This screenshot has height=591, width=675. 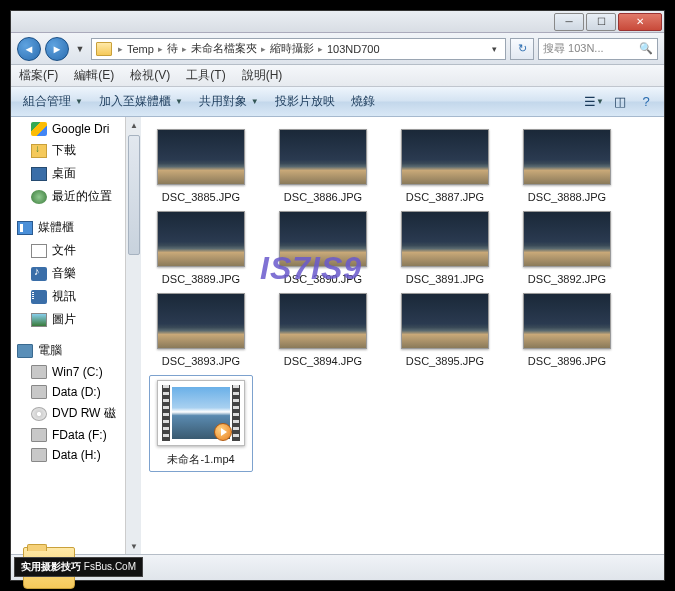 What do you see at coordinates (323, 166) in the screenshot?
I see `file-item: DSC_3886.JPG` at bounding box center [323, 166].